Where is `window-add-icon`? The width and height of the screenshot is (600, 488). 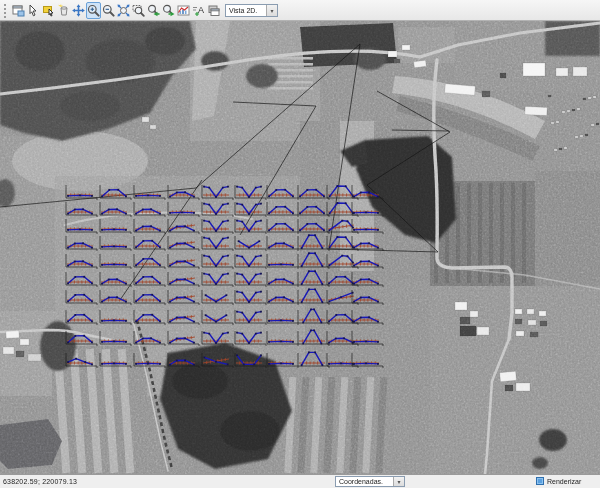
window-add-icon is located at coordinates (18, 10).